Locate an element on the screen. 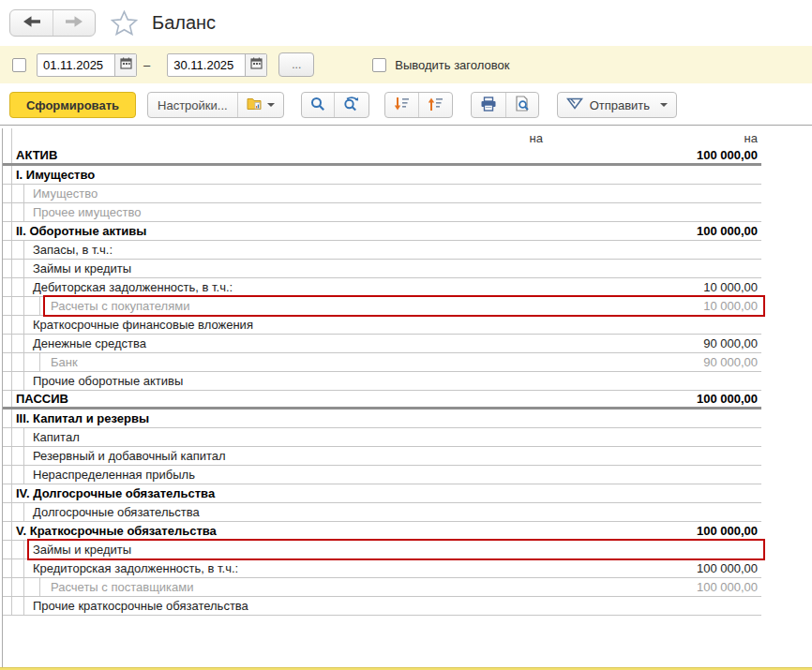 The width and height of the screenshot is (812, 670). sort-ascending-button is located at coordinates (435, 105).